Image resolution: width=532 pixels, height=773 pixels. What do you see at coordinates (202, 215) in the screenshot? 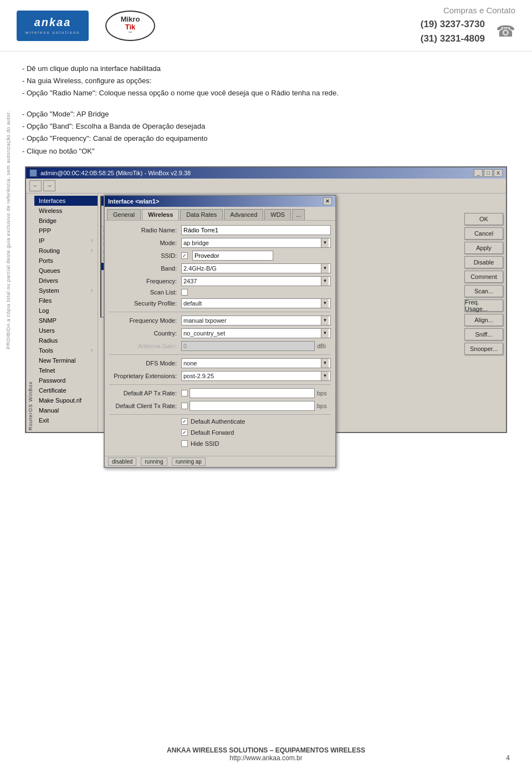
I see `tab-data-rates: Data Rates` at bounding box center [202, 215].